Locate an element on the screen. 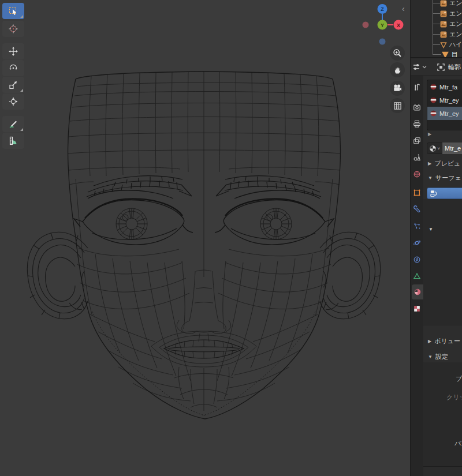 This screenshot has height=476, width=462. tool-rotate-button is located at coordinates (13, 68).